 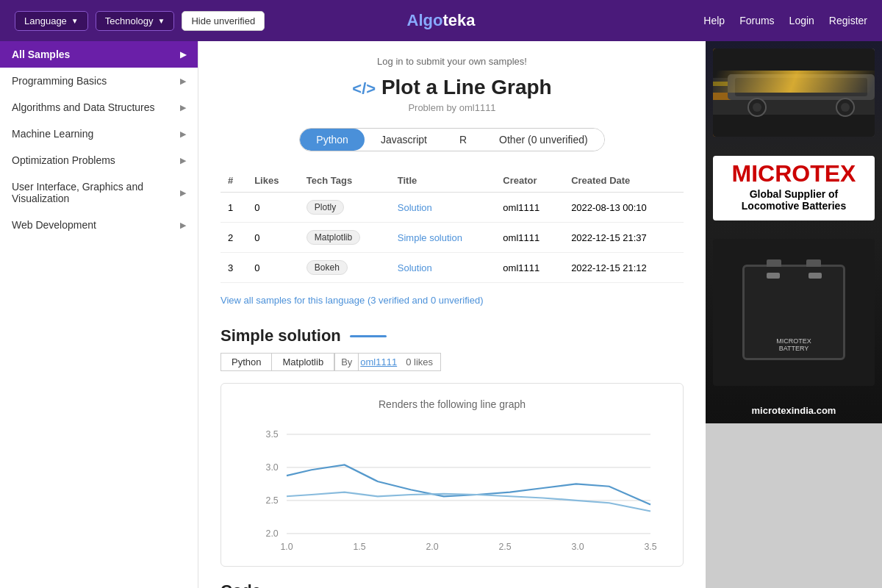 What do you see at coordinates (529, 181) in the screenshot?
I see `table-col-creator: Creator` at bounding box center [529, 181].